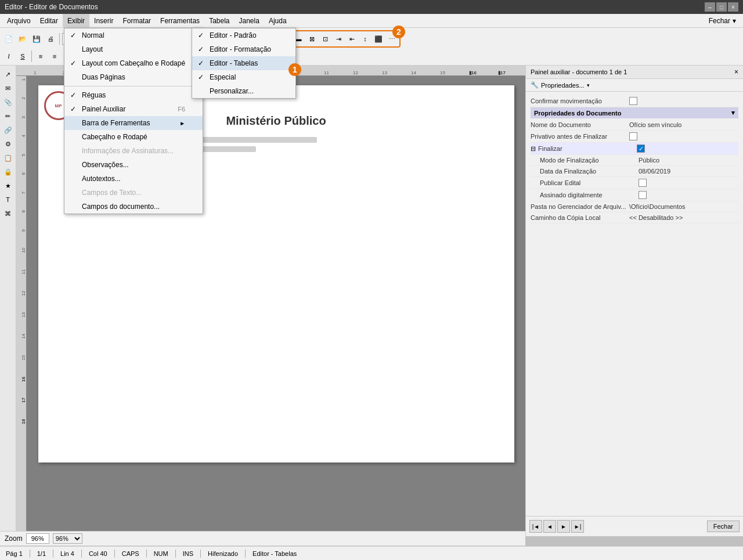 This screenshot has height=560, width=743. Describe the element at coordinates (8, 172) in the screenshot. I see `lt-btn8: 🔒` at that location.